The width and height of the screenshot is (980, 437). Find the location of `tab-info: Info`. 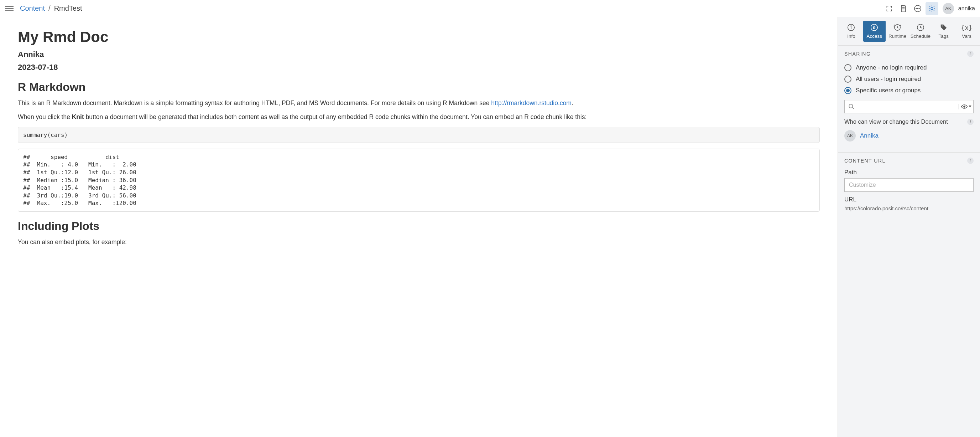

tab-info: Info is located at coordinates (851, 31).